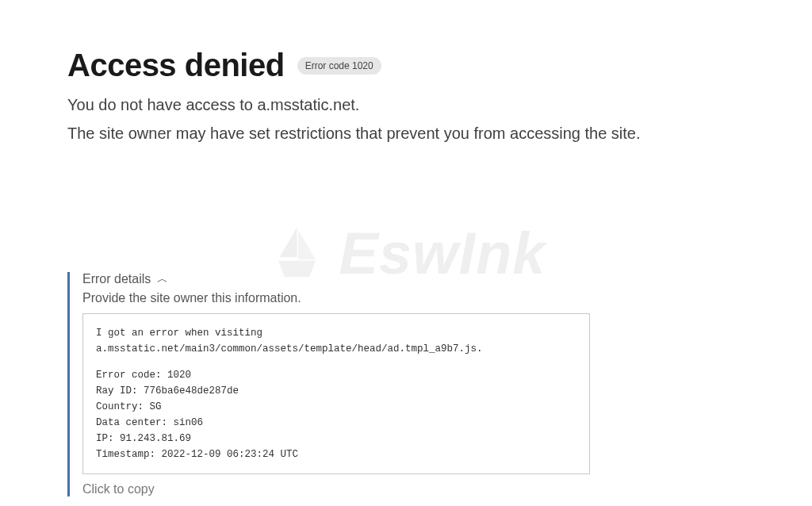 Image resolution: width=812 pixels, height=506 pixels. Describe the element at coordinates (336, 391) in the screenshot. I see `details-ray-id: Ray ID: 776ba6e48de287de` at that location.